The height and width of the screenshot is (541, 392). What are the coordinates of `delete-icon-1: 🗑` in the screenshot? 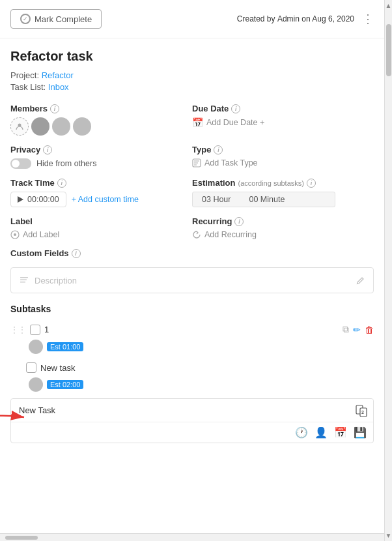 It's located at (369, 330).